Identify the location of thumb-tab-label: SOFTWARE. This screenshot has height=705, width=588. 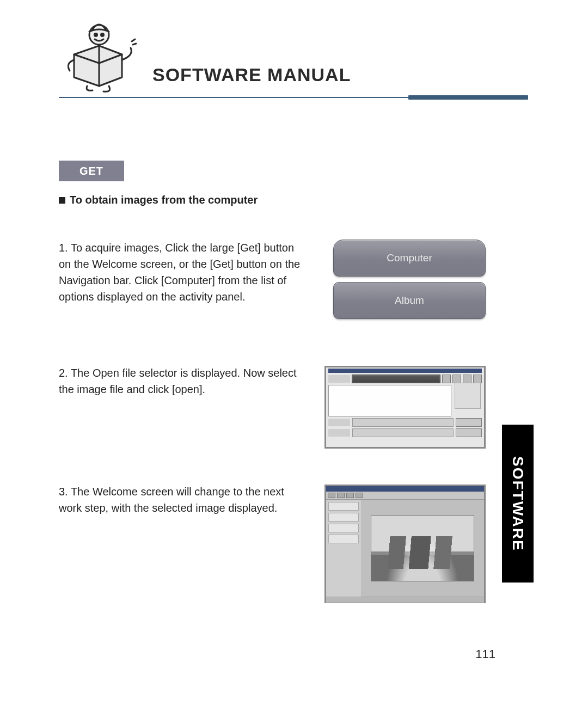
(518, 504).